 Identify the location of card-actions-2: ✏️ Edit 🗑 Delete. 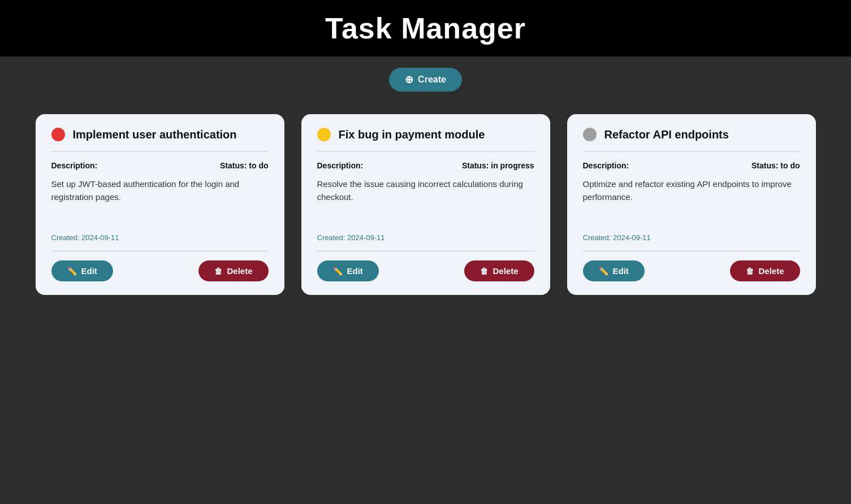
(426, 271).